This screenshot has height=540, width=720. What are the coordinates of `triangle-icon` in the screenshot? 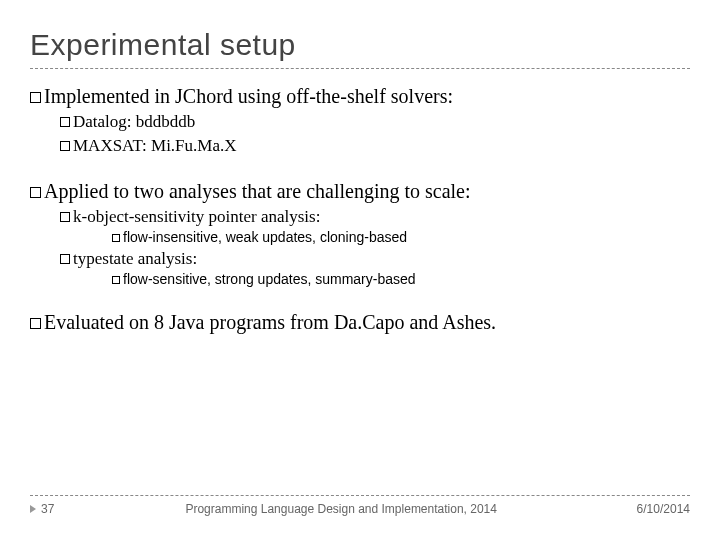 It's located at (33, 509).